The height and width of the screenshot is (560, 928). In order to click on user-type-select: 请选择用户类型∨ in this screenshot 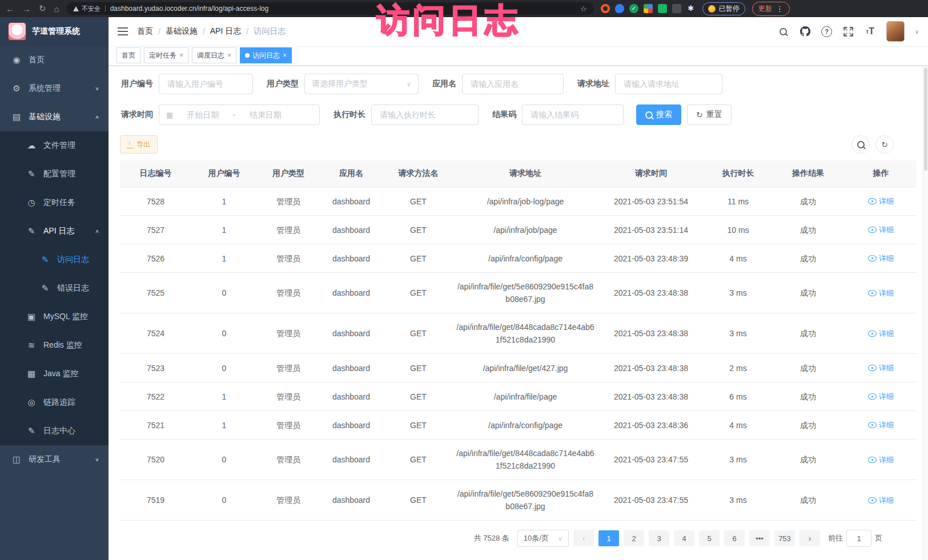, I will do `click(361, 84)`.